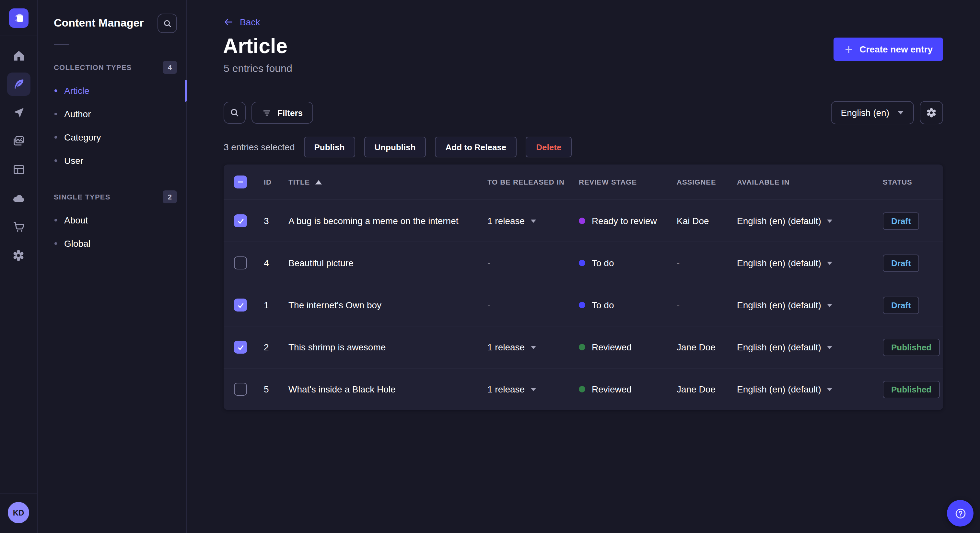  Describe the element at coordinates (99, 23) in the screenshot. I see `panel-title: Content Manager` at that location.